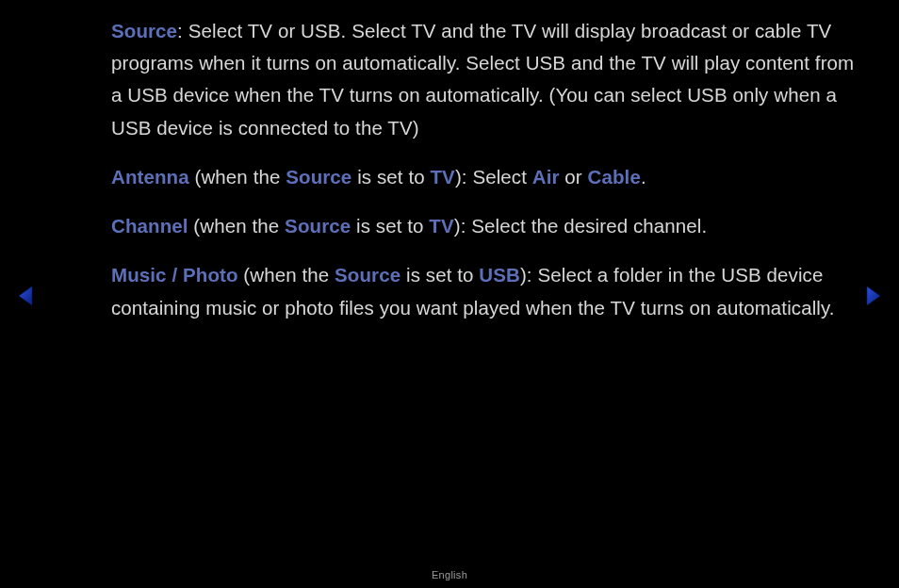 Image resolution: width=899 pixels, height=588 pixels. What do you see at coordinates (175, 275) in the screenshot?
I see `term-music-photo: Music / Photo` at bounding box center [175, 275].